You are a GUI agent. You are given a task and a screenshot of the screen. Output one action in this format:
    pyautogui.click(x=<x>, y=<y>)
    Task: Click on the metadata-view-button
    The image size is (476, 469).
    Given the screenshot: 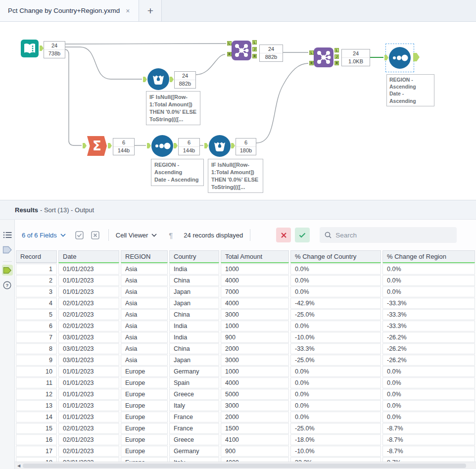 What is the action you would take?
    pyautogui.click(x=7, y=250)
    